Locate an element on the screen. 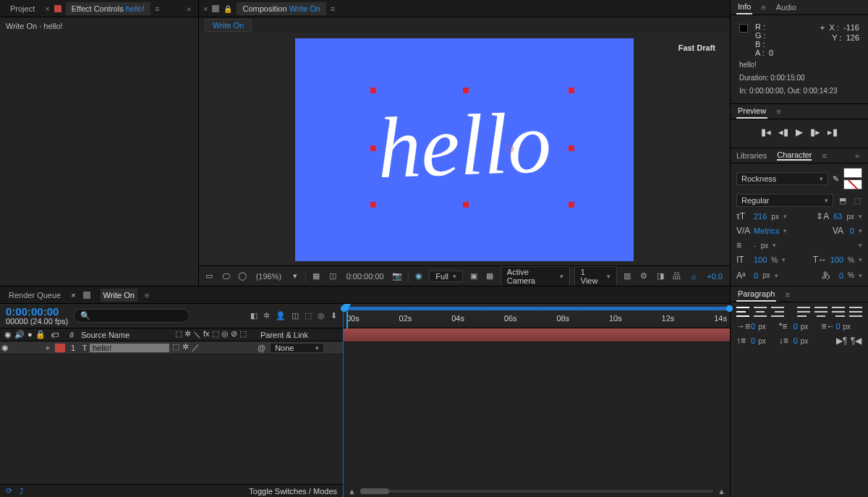 This screenshot has width=868, height=497. motion-blur-icon: ⬚ is located at coordinates (308, 315).